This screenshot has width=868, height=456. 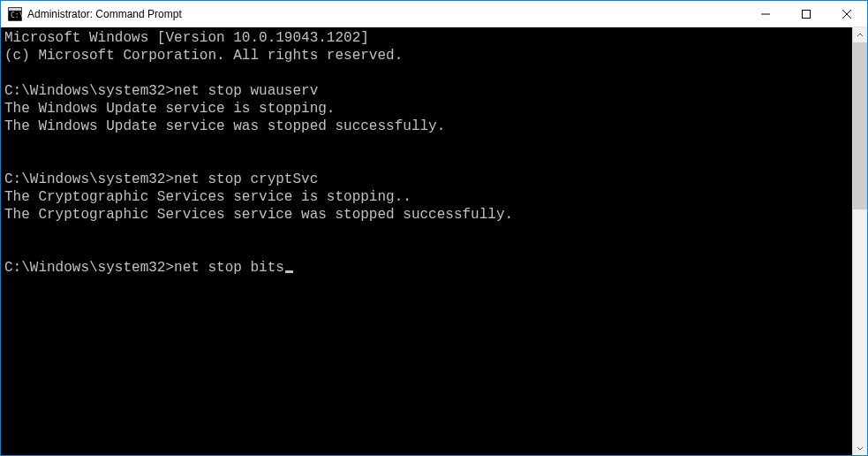 I want to click on terminal-line: The Cryptographic Services service is st…, so click(x=426, y=197).